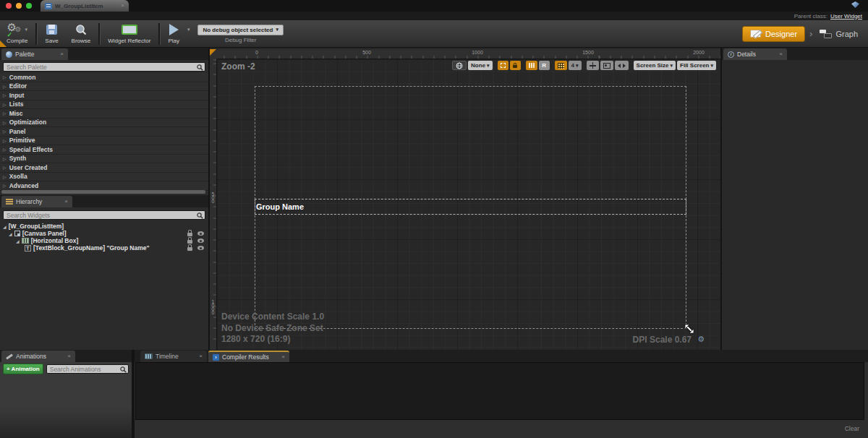 The image size is (868, 438). I want to click on parent-class-value: User Widget, so click(846, 16).